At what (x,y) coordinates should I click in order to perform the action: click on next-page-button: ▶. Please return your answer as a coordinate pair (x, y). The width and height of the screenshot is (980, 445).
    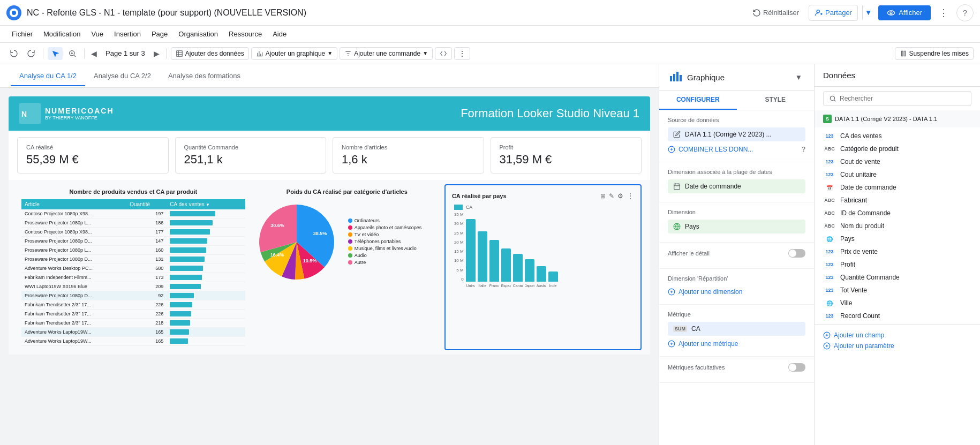
    Looking at the image, I should click on (156, 54).